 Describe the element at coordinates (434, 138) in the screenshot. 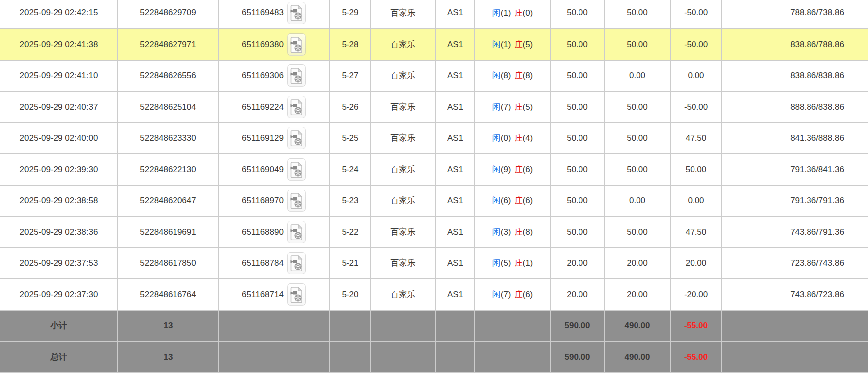

I see `table-row: 2025-09-29 02:40:00 522848623330 6511691…` at that location.